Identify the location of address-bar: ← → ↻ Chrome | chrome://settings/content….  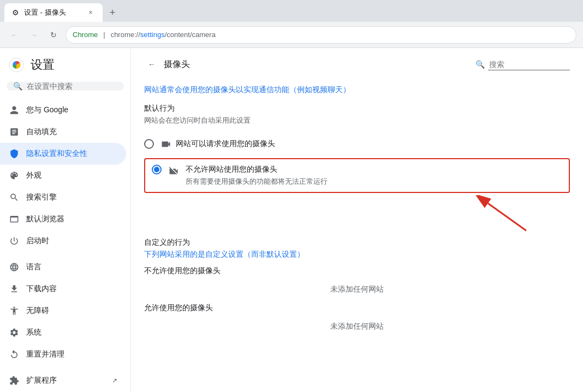
(291, 35).